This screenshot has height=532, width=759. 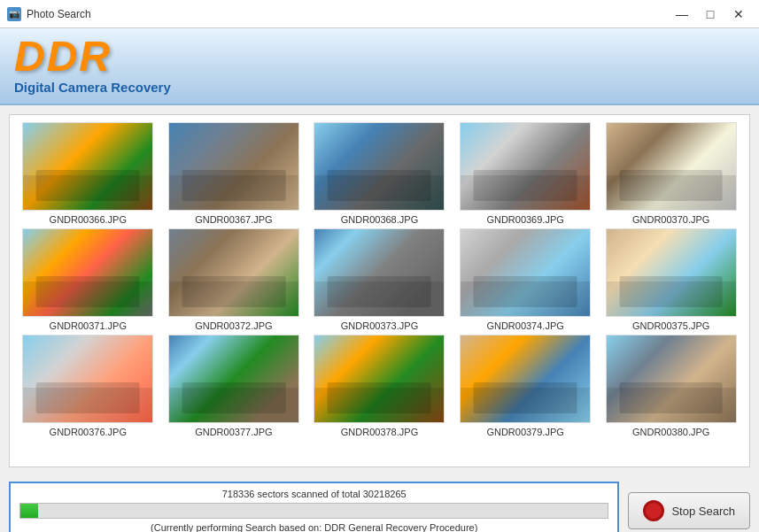 What do you see at coordinates (682, 14) in the screenshot?
I see `minimize-button: —` at bounding box center [682, 14].